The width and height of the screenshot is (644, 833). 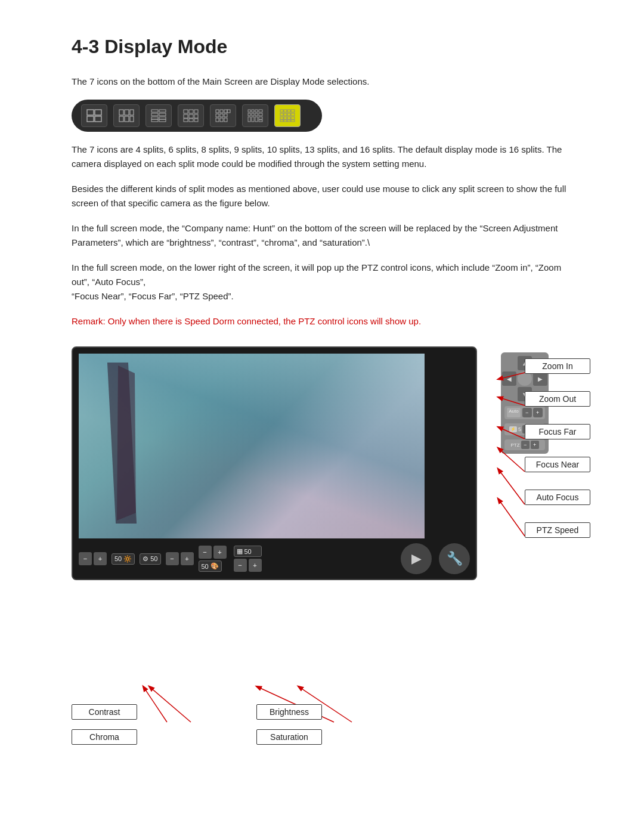 I want to click on auto-focus-label: Auto Focus, so click(x=558, y=497).